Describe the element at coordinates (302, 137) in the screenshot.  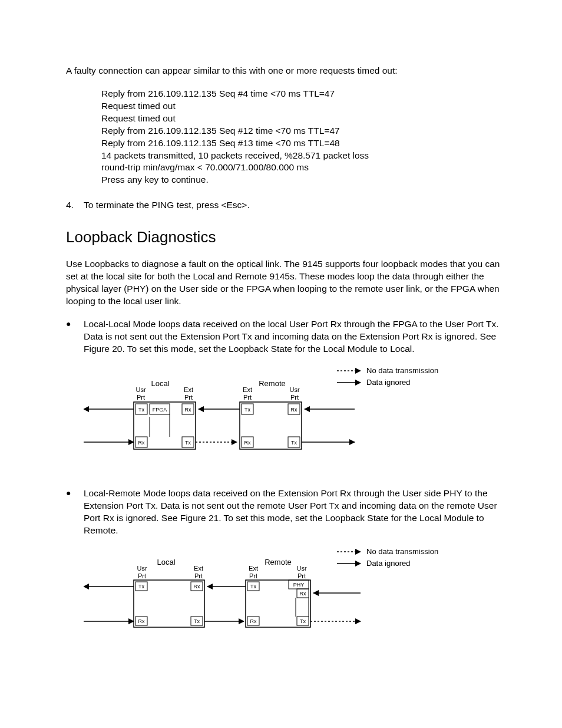
I see `console-output: Reply from 216.109.112.135 Seq #4 time <…` at that location.